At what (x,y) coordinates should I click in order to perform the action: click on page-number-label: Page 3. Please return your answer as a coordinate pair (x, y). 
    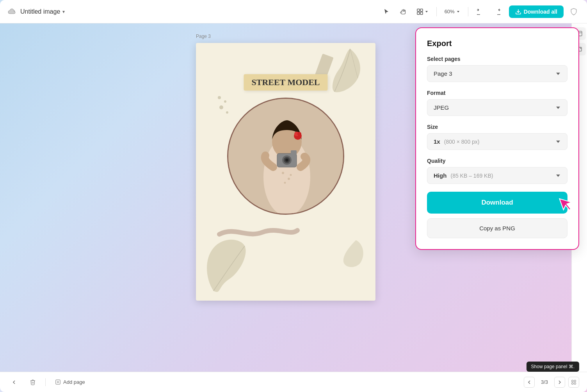
    Looking at the image, I should click on (203, 36).